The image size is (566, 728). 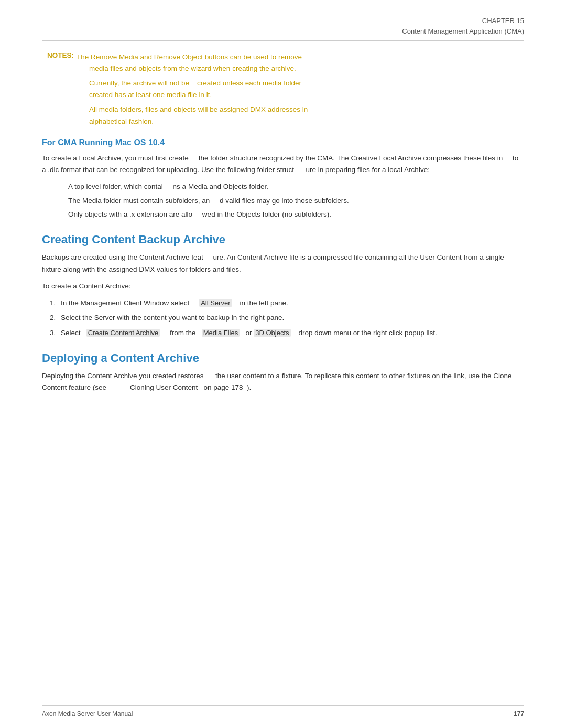 What do you see at coordinates (283, 711) in the screenshot?
I see `page-footer: Axon Media Server User Manual 177` at bounding box center [283, 711].